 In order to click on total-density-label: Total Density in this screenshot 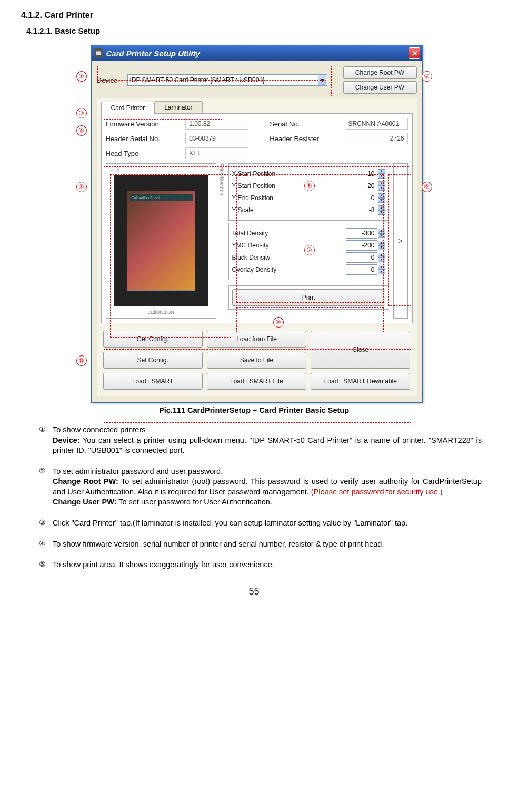, I will do `click(251, 233)`.